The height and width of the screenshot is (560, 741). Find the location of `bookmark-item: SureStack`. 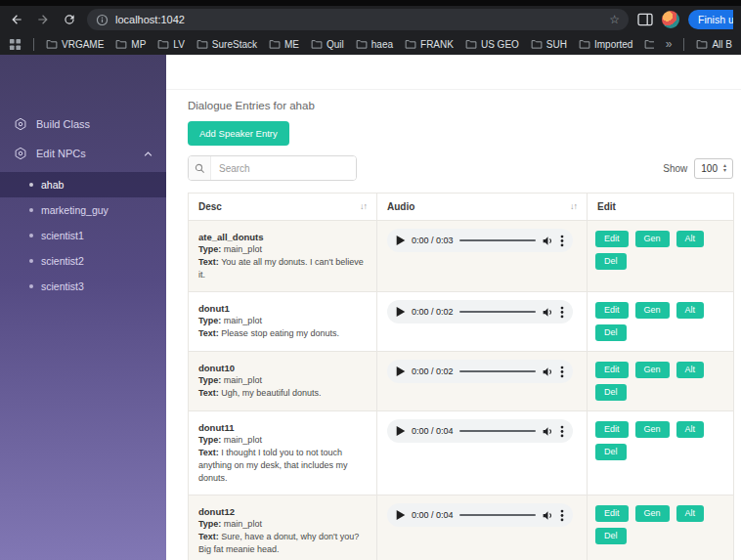

bookmark-item: SureStack is located at coordinates (227, 44).